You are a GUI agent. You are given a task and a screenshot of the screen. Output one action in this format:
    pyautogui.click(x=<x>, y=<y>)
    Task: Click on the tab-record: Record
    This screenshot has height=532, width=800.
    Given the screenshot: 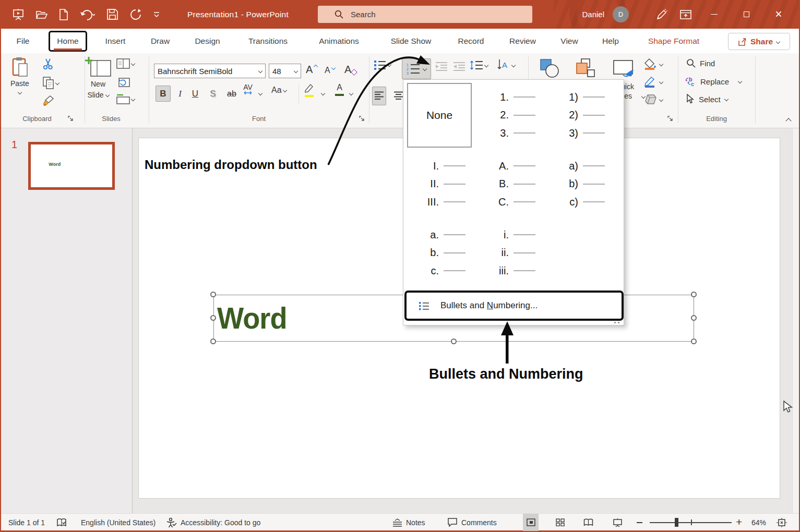 What is the action you would take?
    pyautogui.click(x=471, y=41)
    